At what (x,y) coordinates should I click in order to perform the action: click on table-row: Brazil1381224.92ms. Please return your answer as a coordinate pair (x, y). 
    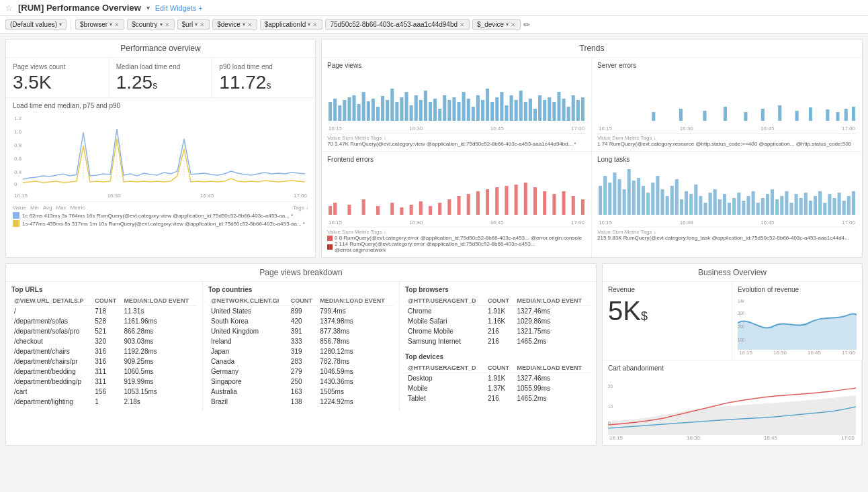
    Looking at the image, I should click on (301, 401).